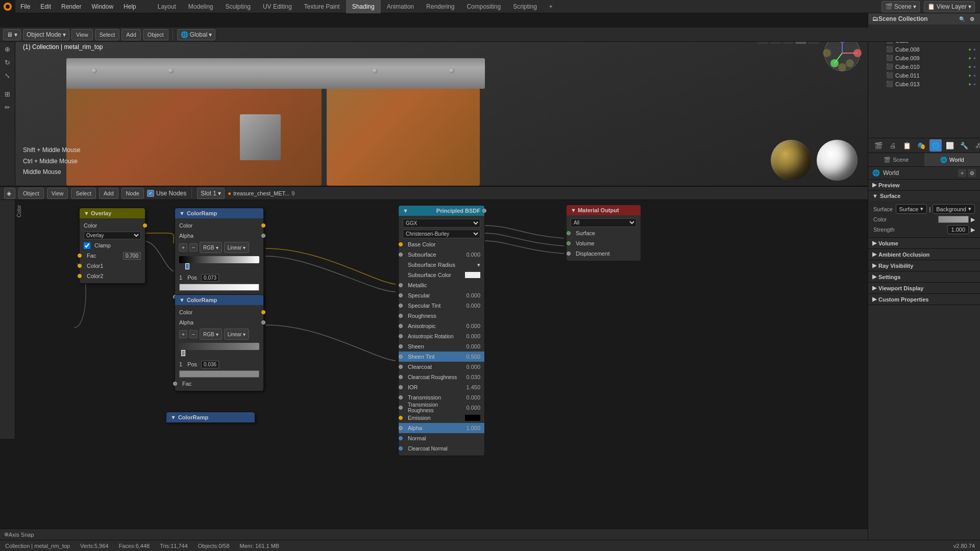 The width and height of the screenshot is (980, 551). Describe the element at coordinates (26, 7) in the screenshot. I see `menu-file: File` at that location.